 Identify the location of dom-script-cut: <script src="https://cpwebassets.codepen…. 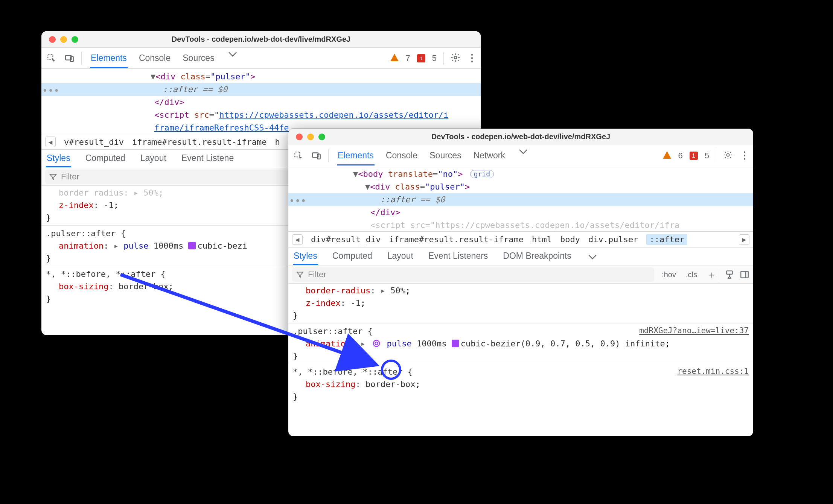
(525, 225).